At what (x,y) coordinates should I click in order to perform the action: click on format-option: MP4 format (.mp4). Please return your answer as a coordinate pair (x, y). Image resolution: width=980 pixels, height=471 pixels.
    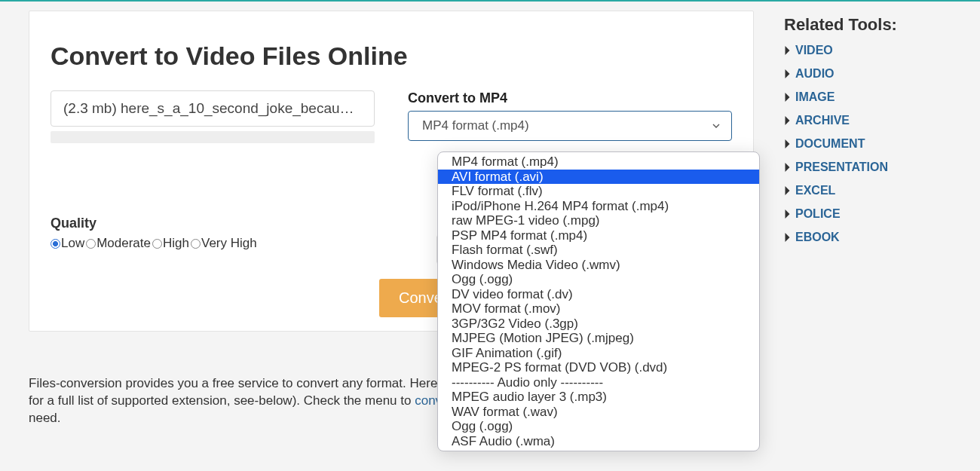
    Looking at the image, I should click on (599, 162).